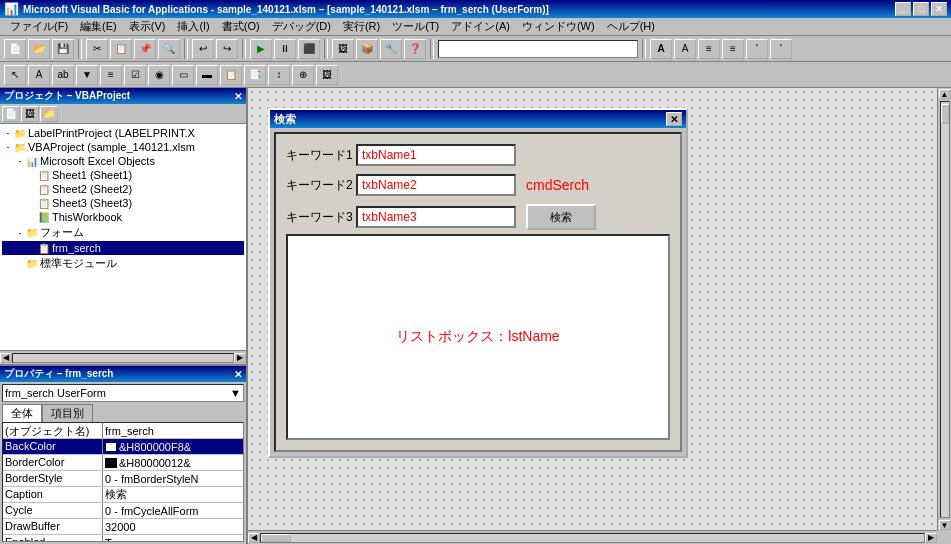 The image size is (951, 544). Describe the element at coordinates (674, 119) in the screenshot. I see `modal-close-button: ✕` at that location.